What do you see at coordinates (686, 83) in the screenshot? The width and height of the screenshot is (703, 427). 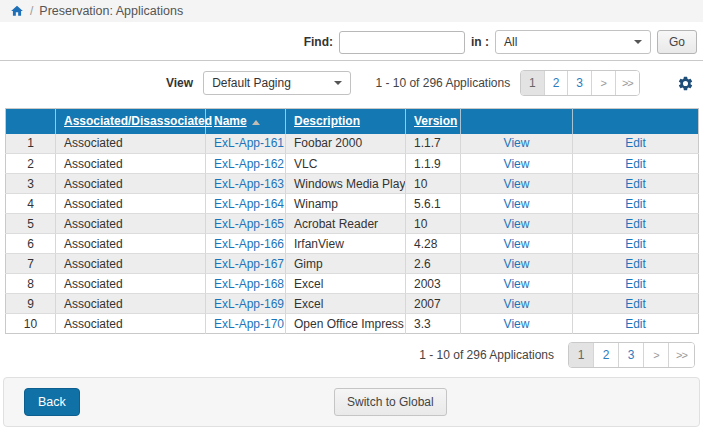 I see `gear-icon` at bounding box center [686, 83].